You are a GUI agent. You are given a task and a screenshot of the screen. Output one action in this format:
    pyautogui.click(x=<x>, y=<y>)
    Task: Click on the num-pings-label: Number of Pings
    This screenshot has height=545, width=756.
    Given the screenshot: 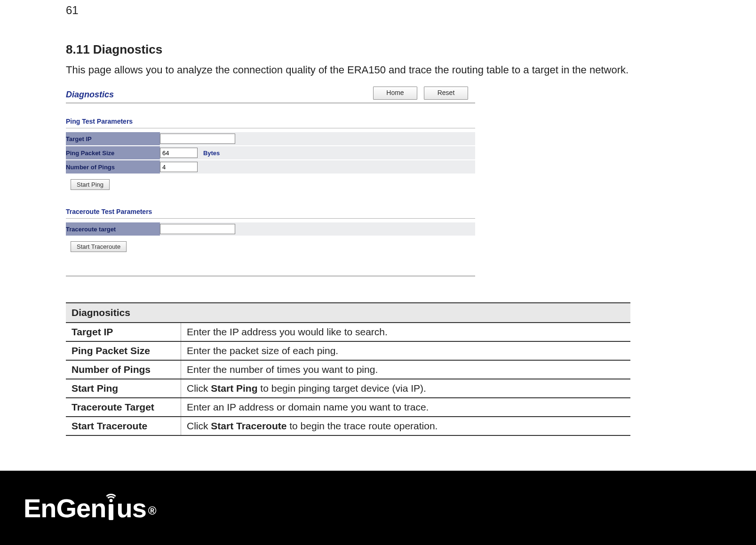 What is the action you would take?
    pyautogui.click(x=113, y=167)
    